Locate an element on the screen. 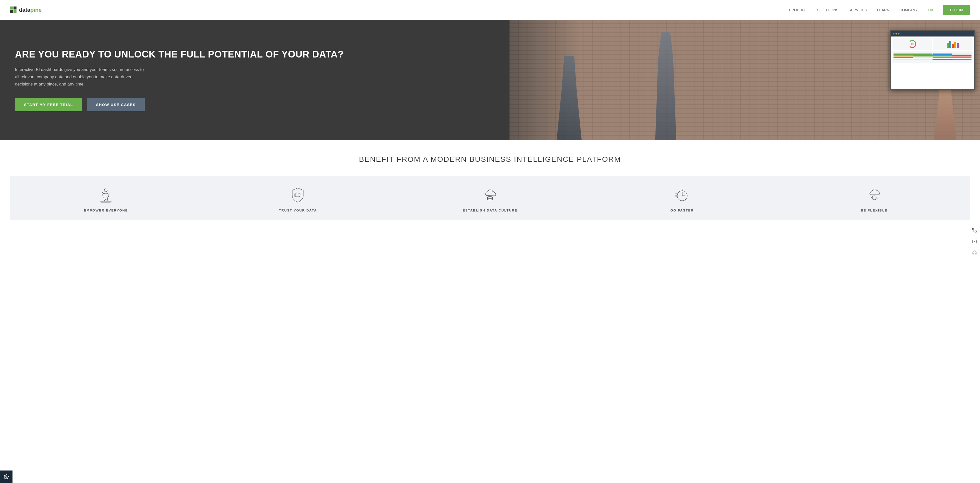 The image size is (980, 483). screen-dot-green is located at coordinates (899, 34).